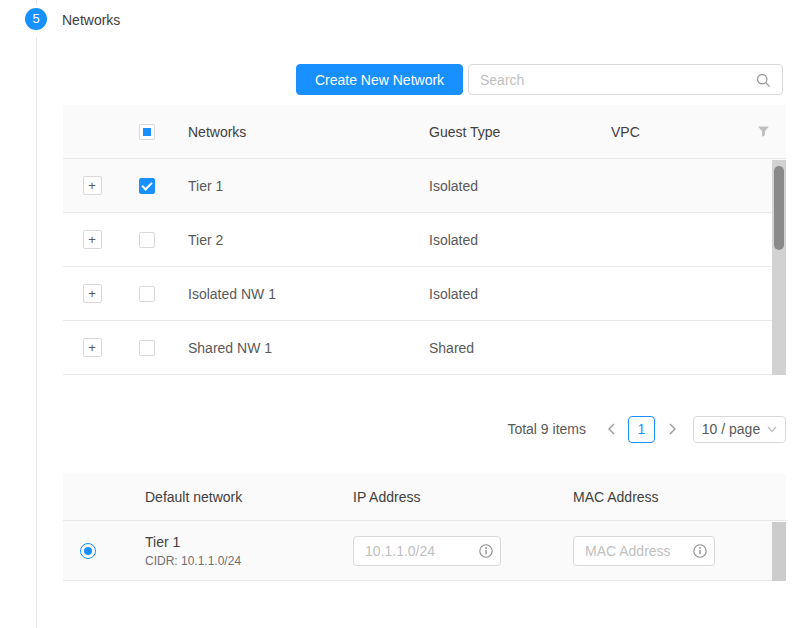 This screenshot has height=628, width=805. What do you see at coordinates (292, 186) in the screenshot?
I see `network-name: Tier 1` at bounding box center [292, 186].